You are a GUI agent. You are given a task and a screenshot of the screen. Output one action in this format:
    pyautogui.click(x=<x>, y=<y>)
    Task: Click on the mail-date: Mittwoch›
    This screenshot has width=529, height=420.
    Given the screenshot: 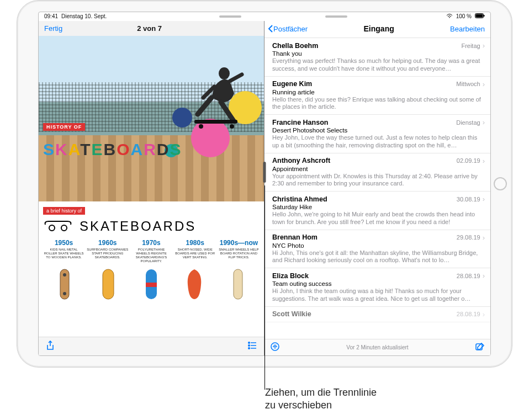 What is the action you would take?
    pyautogui.click(x=470, y=84)
    